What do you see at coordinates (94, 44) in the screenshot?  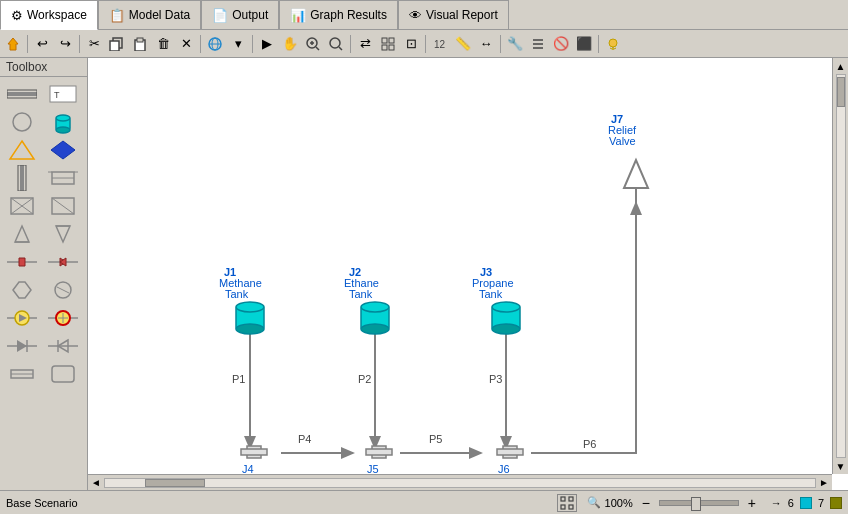 I see `cut-btn: ✂` at bounding box center [94, 44].